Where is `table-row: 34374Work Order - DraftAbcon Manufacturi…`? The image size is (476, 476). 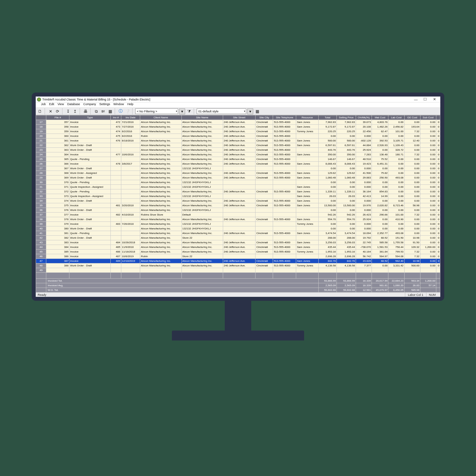
table-row: 34374Work Order - DraftAbcon Manufacturi… is located at coordinates (238, 201).